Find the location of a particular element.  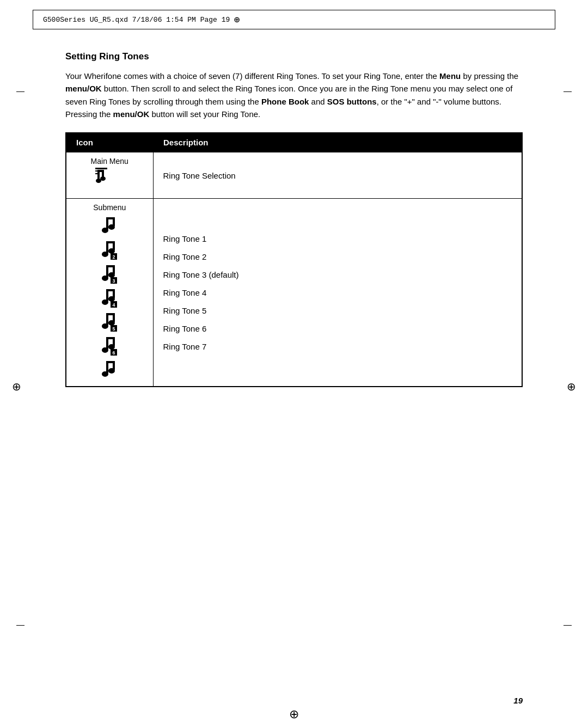

ring-tone-4-label: Ring Tone 4 is located at coordinates (338, 293).